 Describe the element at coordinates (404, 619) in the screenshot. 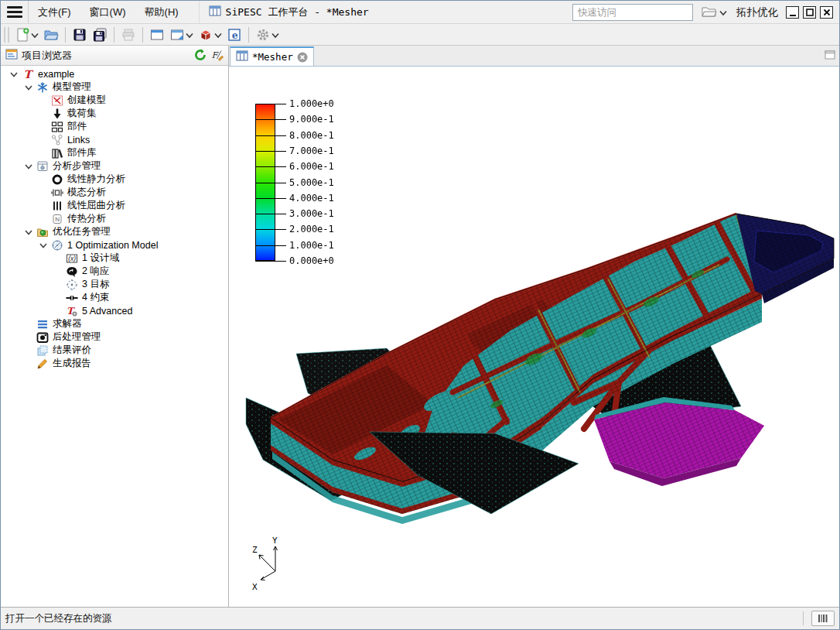

I see `status-message: 打开一个已经存在的资源` at that location.